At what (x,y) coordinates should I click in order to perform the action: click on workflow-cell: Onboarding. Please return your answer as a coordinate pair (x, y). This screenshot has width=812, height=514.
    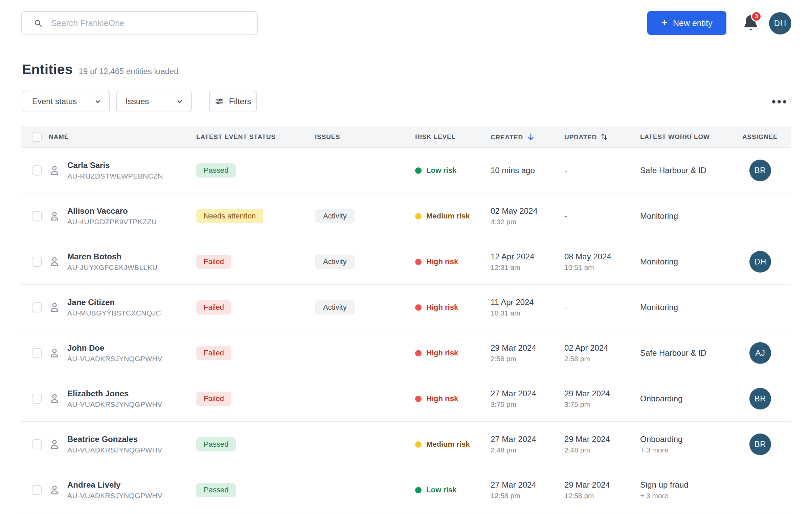
    Looking at the image, I should click on (661, 399).